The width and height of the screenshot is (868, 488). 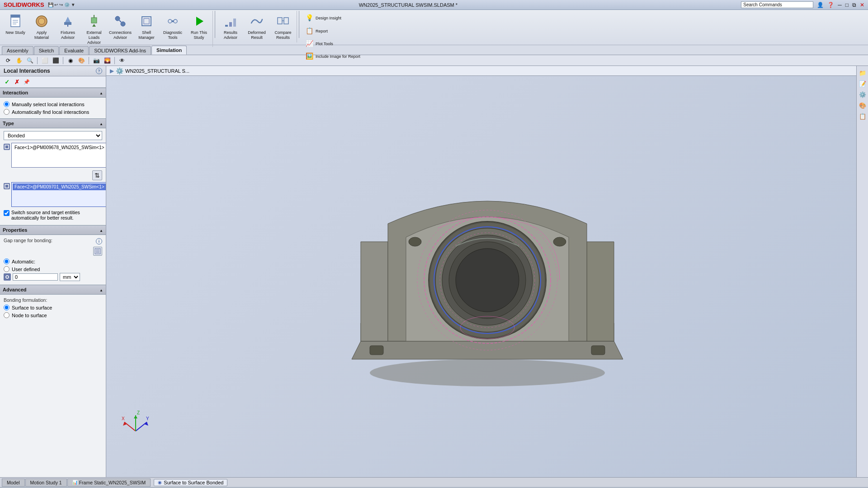 What do you see at coordinates (316, 31) in the screenshot?
I see `report-button: 📋 Report` at bounding box center [316, 31].